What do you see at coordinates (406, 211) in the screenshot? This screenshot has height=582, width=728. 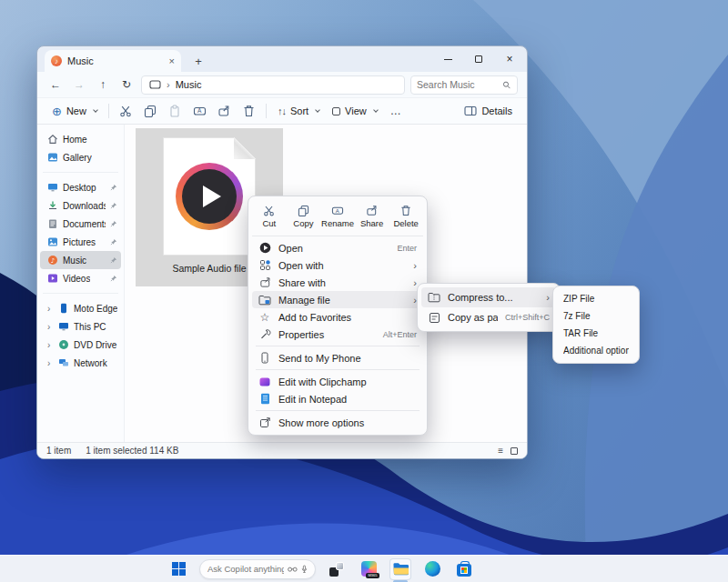 I see `delete-icon` at bounding box center [406, 211].